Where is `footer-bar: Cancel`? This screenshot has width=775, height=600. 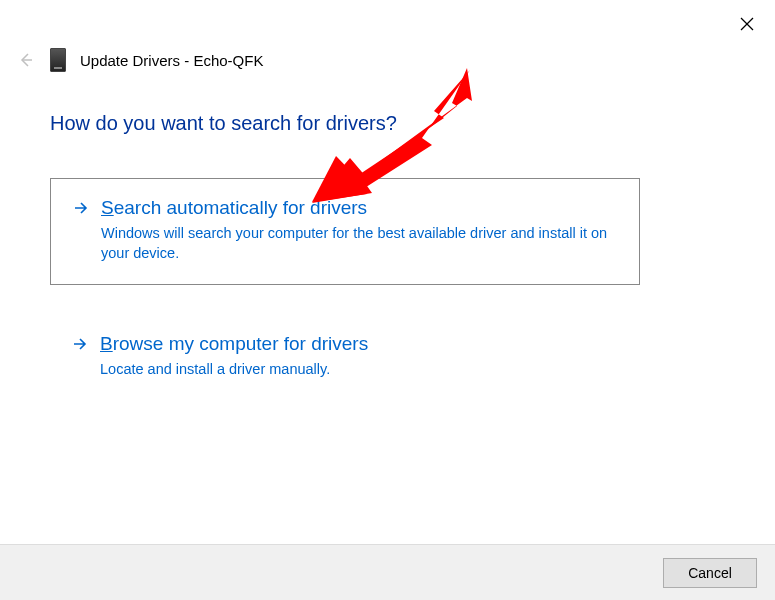
footer-bar: Cancel is located at coordinates (388, 572).